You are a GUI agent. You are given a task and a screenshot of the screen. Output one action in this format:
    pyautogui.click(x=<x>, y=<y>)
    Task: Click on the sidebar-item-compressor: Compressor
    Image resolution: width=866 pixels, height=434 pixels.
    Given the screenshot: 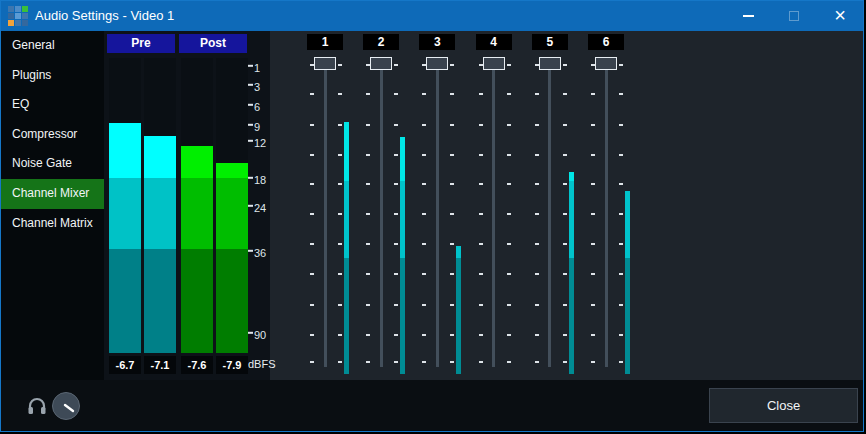 What is the action you would take?
    pyautogui.click(x=52, y=135)
    